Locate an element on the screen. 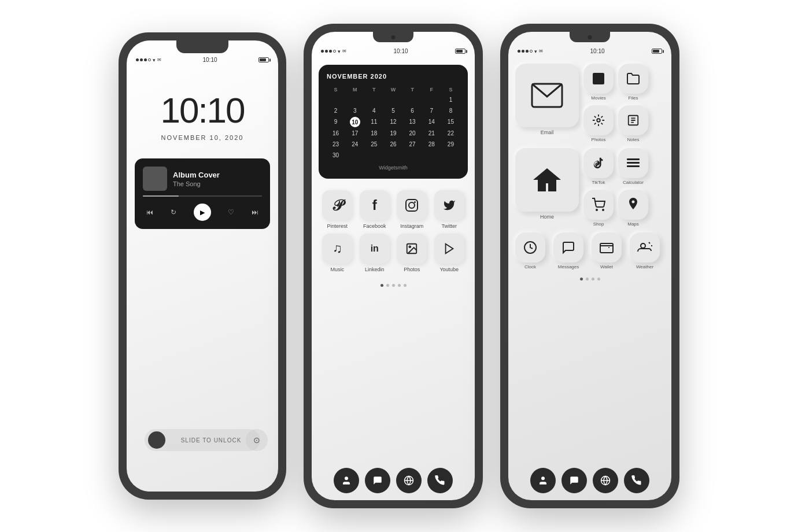 The width and height of the screenshot is (798, 532). unlock-thumb is located at coordinates (157, 440).